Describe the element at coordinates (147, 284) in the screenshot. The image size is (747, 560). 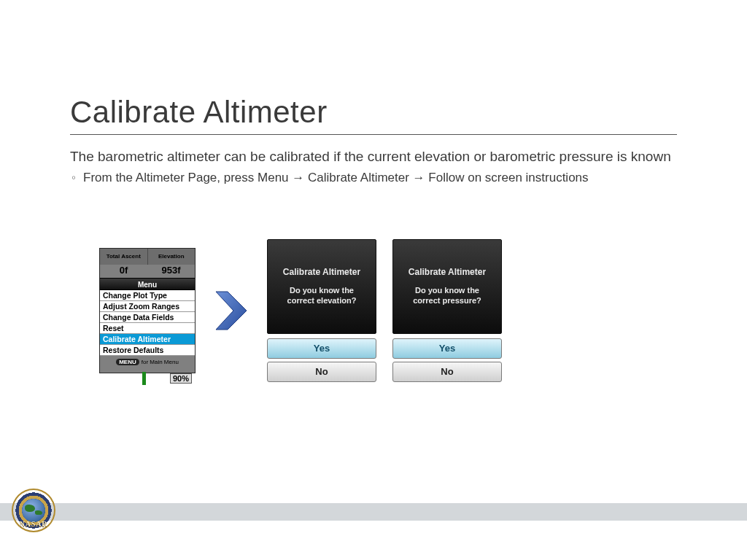
I see `menu-header: Menu` at that location.